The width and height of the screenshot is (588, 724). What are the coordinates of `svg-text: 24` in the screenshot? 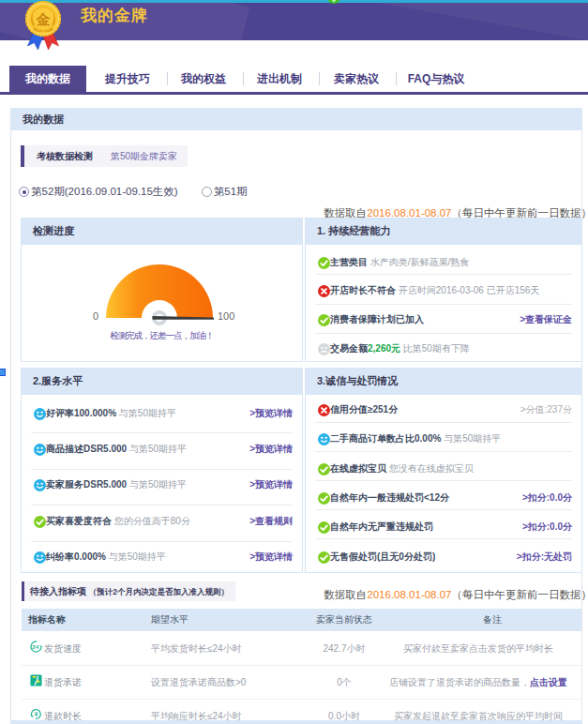 It's located at (36, 647).